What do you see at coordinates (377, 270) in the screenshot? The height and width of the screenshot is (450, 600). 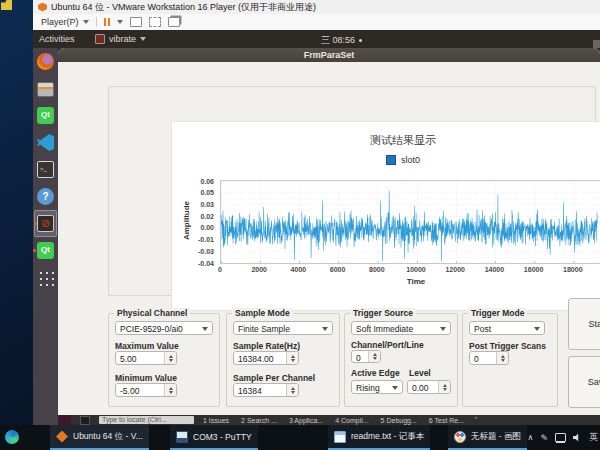 I see `x-tick-label: 8000` at bounding box center [377, 270].